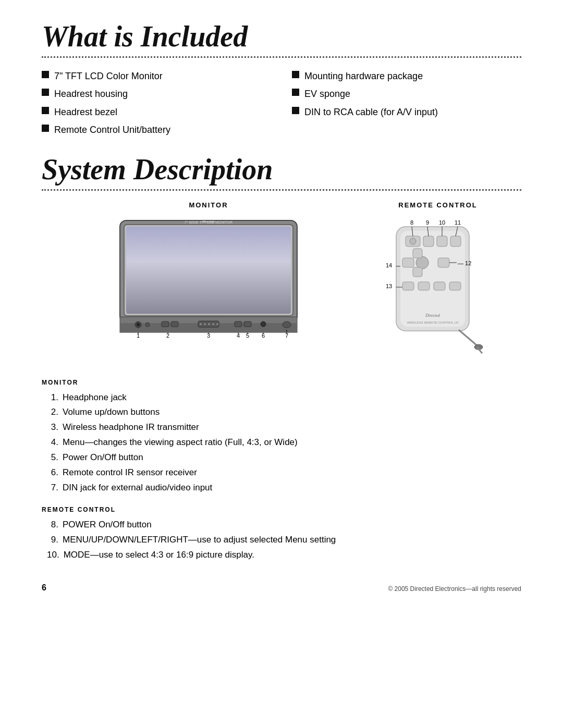  I want to click on included-item-label: Remote Control Unit/battery, so click(113, 130).